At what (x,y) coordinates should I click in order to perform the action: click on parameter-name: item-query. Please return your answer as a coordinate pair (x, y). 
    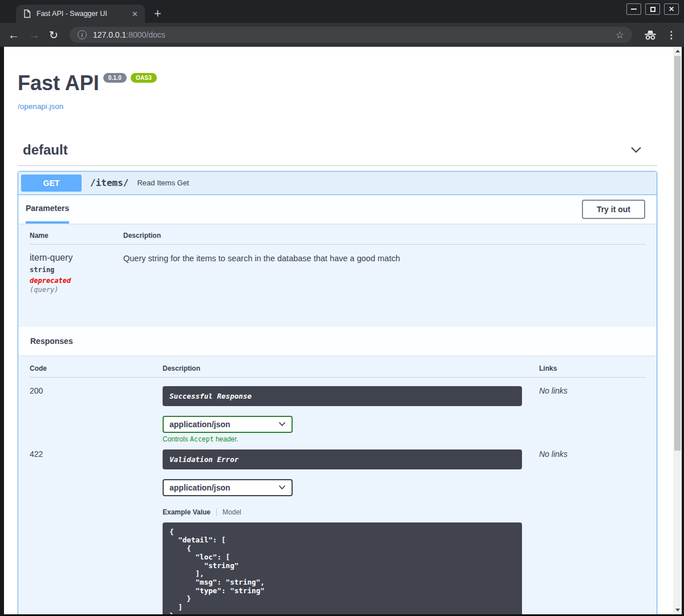
    Looking at the image, I should click on (76, 258).